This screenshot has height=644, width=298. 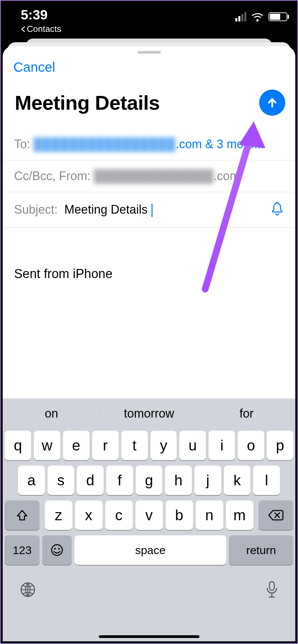 I want to click on key-h: h, so click(x=178, y=480).